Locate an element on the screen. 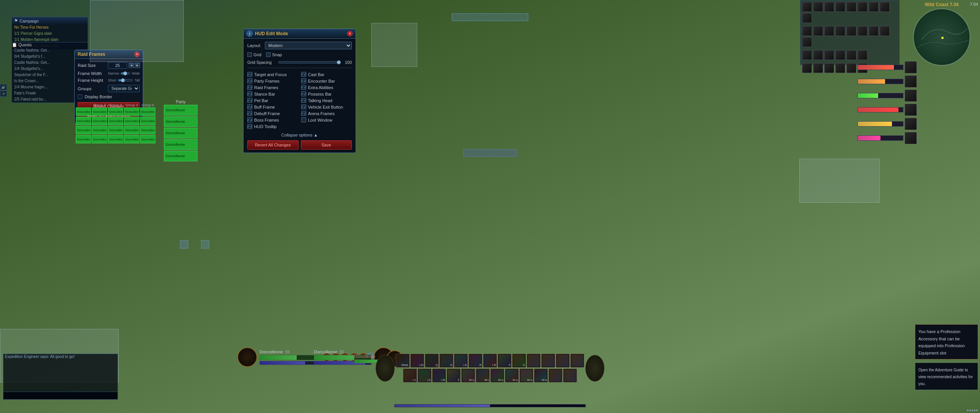 The width and height of the screenshot is (980, 413). ab-extra-2: i-M is located at coordinates (417, 361).